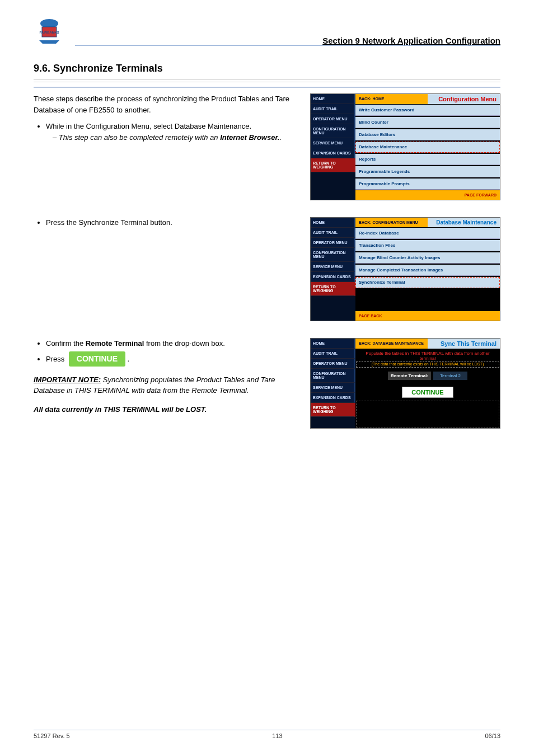  What do you see at coordinates (267, 143) in the screenshot?
I see `step-block-1: These steps describe the process of sync…` at bounding box center [267, 143].